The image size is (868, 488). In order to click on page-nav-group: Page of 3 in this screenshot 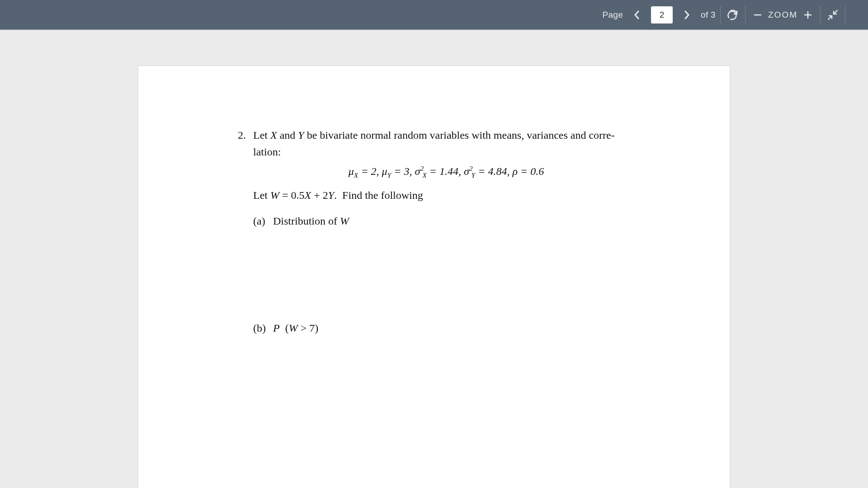, I will do `click(659, 15)`.